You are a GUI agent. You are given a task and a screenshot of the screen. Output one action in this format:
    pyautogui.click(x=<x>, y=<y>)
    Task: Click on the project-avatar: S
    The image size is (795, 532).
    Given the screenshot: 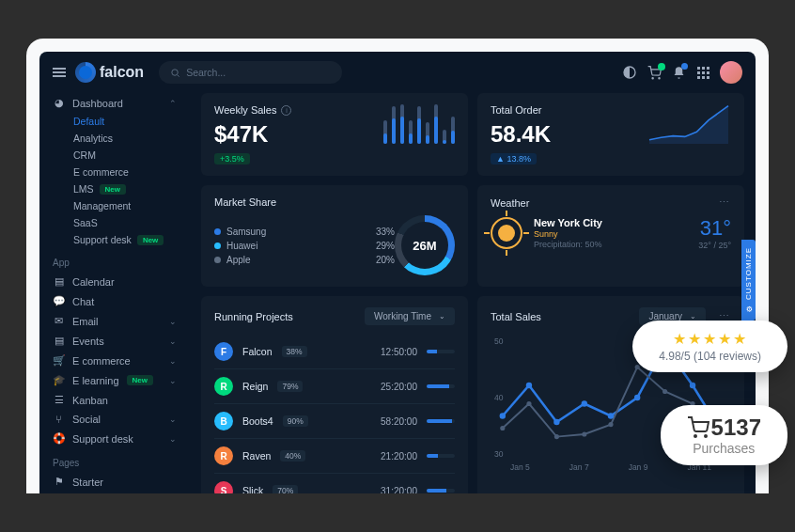 What is the action you would take?
    pyautogui.click(x=224, y=487)
    